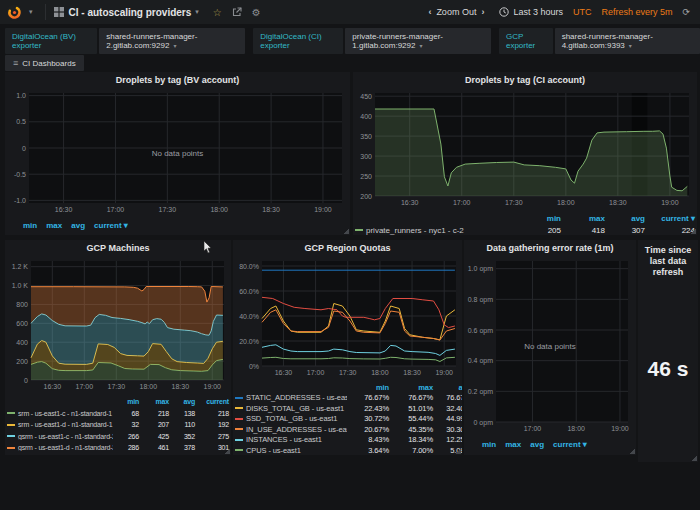 The height and width of the screenshot is (510, 700). What do you see at coordinates (550, 248) in the screenshot?
I see `panel-title: Data gathering error rate (1m)` at bounding box center [550, 248].